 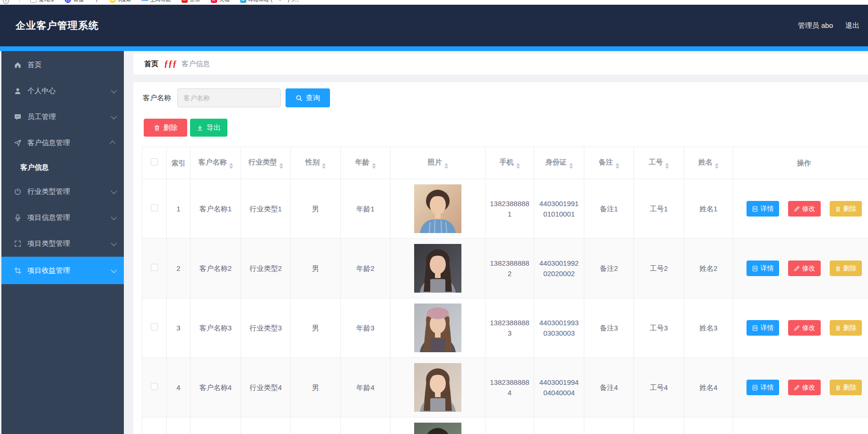 What do you see at coordinates (366, 388) in the screenshot?
I see `cell-age: 年龄4` at bounding box center [366, 388].